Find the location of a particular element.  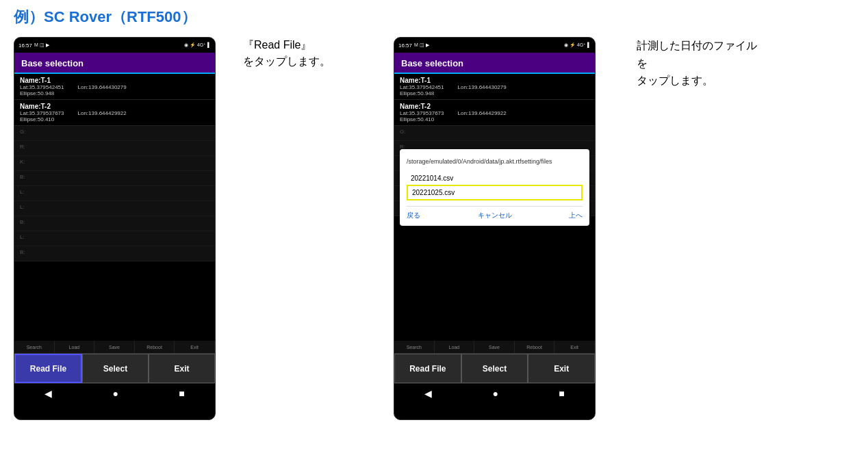

nav-bar-left: ◀ ● ■ is located at coordinates (115, 393).